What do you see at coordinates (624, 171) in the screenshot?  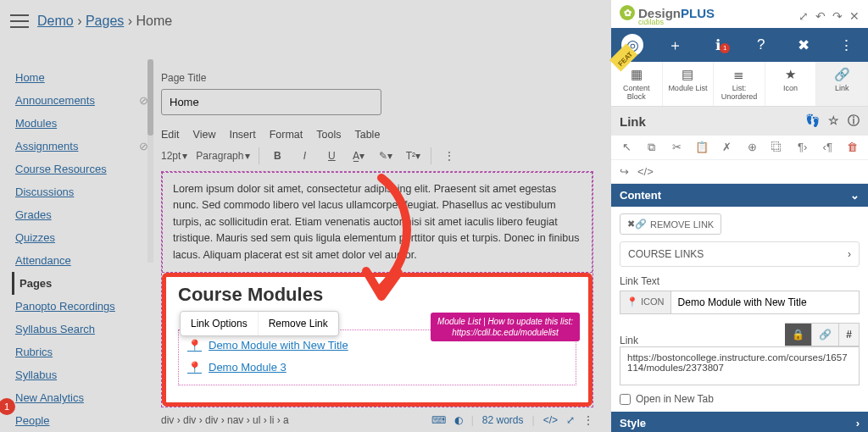 I see `redo-small-icon: ↪` at bounding box center [624, 171].